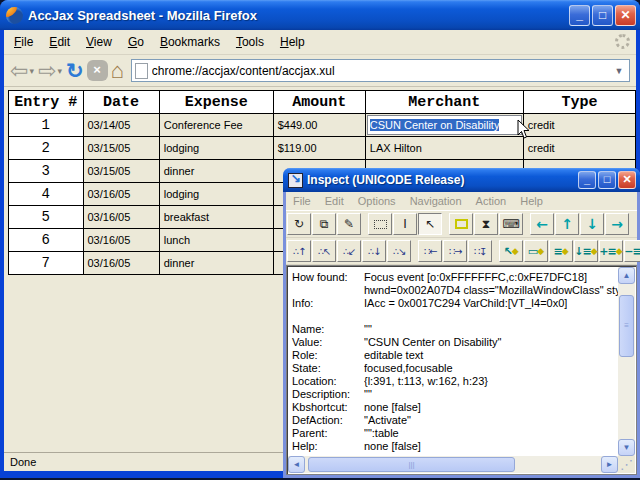 The image size is (640, 480). I want to click on cell-entry: 3, so click(46, 172).